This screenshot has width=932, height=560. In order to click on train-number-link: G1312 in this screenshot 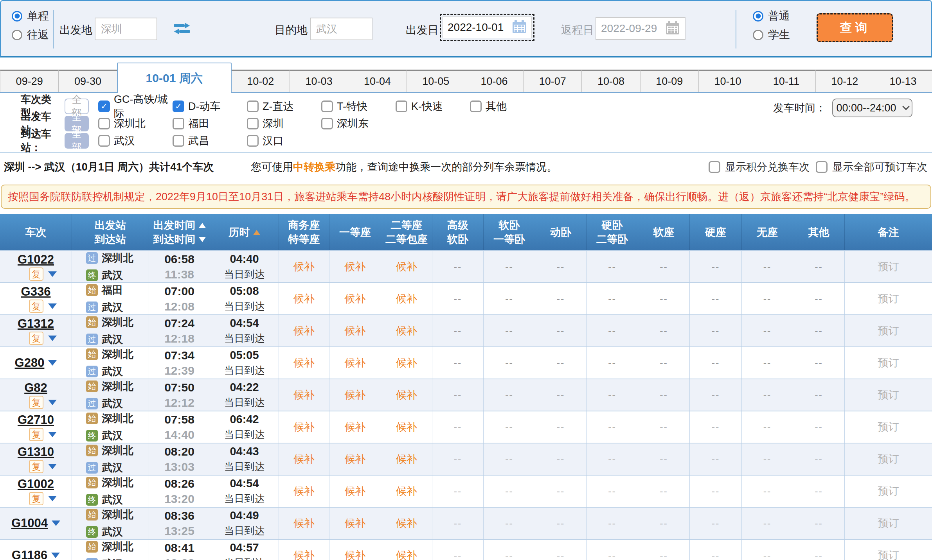, I will do `click(36, 324)`.